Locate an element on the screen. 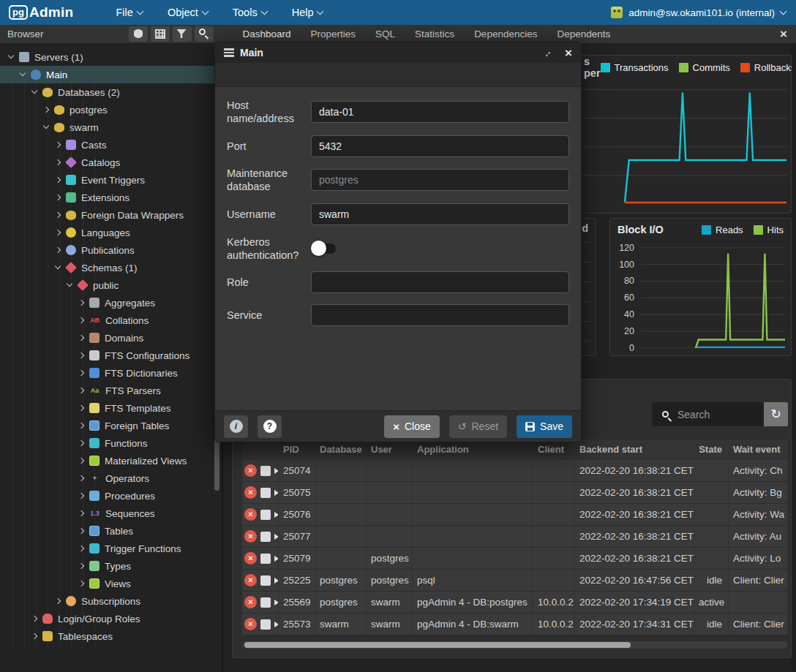 The width and height of the screenshot is (796, 672). tree-item-materialized-views: Materialized Views is located at coordinates (111, 461).